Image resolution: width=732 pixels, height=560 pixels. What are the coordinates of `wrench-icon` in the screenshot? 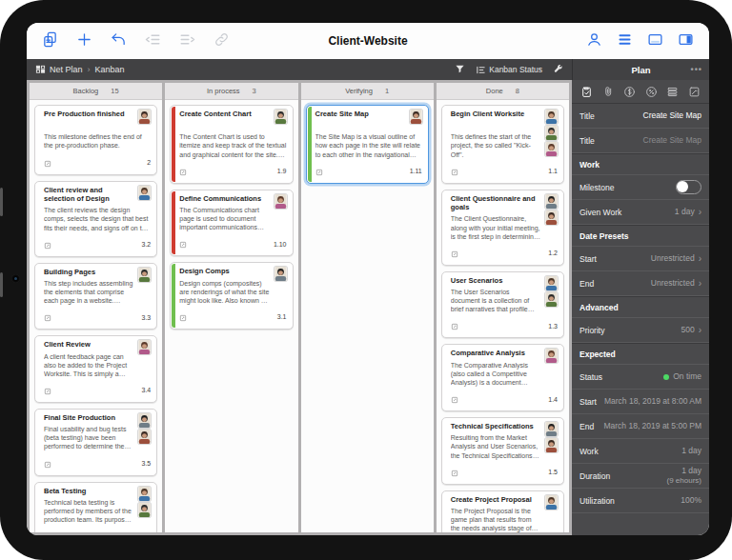 It's located at (559, 70).